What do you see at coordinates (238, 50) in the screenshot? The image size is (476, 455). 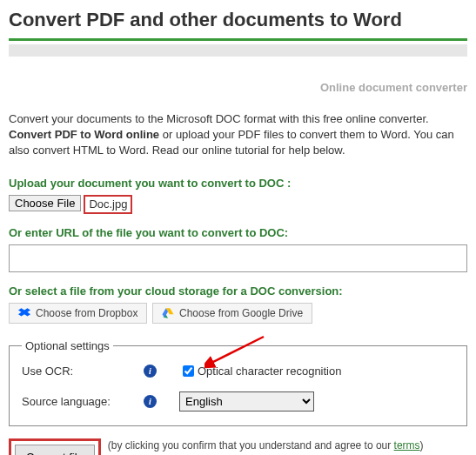 I see `divider-grey` at bounding box center [238, 50].